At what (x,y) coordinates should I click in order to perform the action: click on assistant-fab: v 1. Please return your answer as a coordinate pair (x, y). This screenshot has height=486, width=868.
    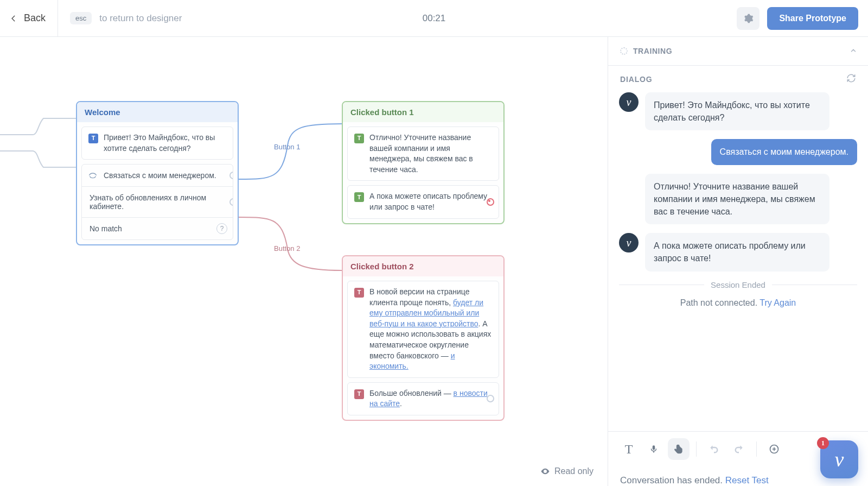
    Looking at the image, I should click on (839, 459).